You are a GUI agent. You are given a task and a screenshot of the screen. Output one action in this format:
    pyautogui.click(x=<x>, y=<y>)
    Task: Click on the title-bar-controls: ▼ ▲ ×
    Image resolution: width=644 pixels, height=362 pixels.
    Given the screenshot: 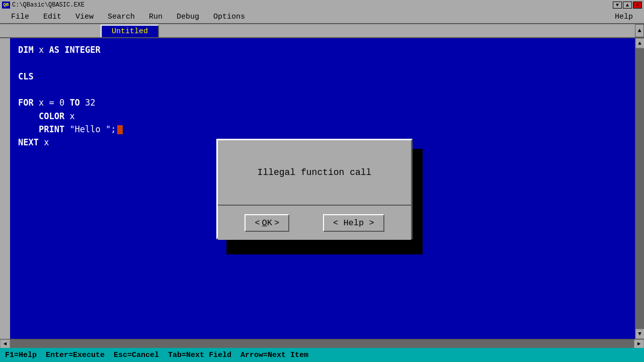 What is the action you would take?
    pyautogui.click(x=627, y=5)
    